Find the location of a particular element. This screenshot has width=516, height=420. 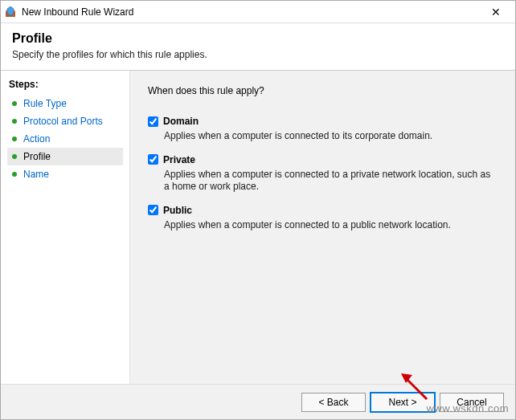

header: Profile Specify the profiles for which t… is located at coordinates (258, 47).